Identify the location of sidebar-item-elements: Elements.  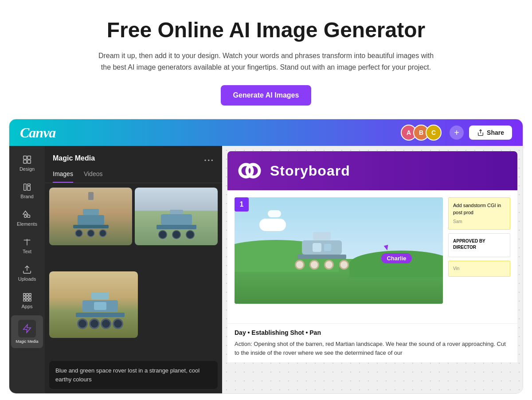
(27, 218).